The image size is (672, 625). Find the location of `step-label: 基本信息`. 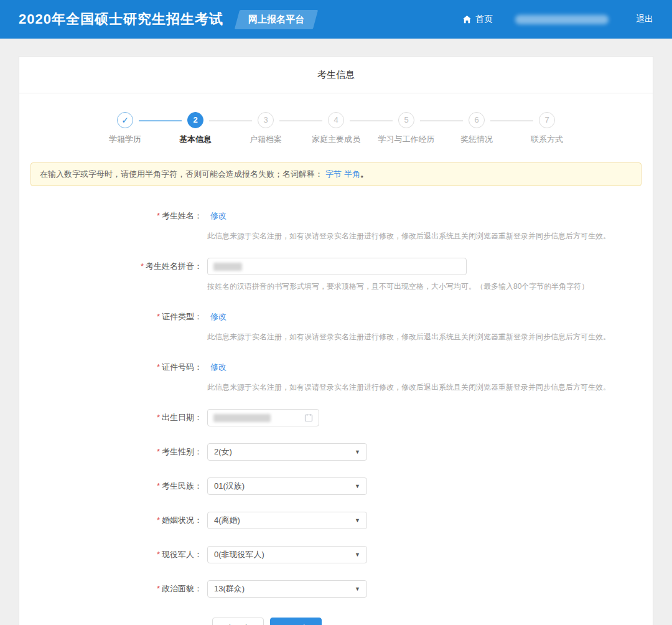

step-label: 基本信息 is located at coordinates (195, 139).